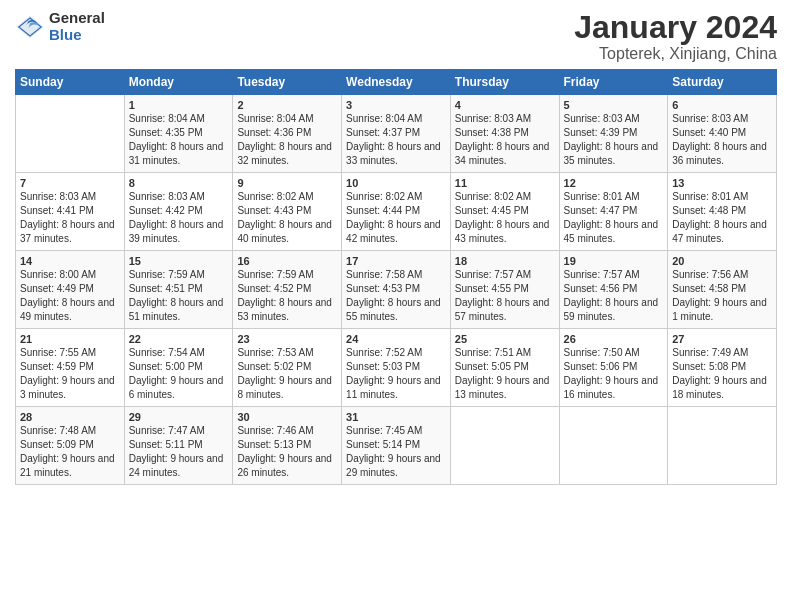  Describe the element at coordinates (77, 36) in the screenshot. I see `logo-blue-text: Blue` at that location.